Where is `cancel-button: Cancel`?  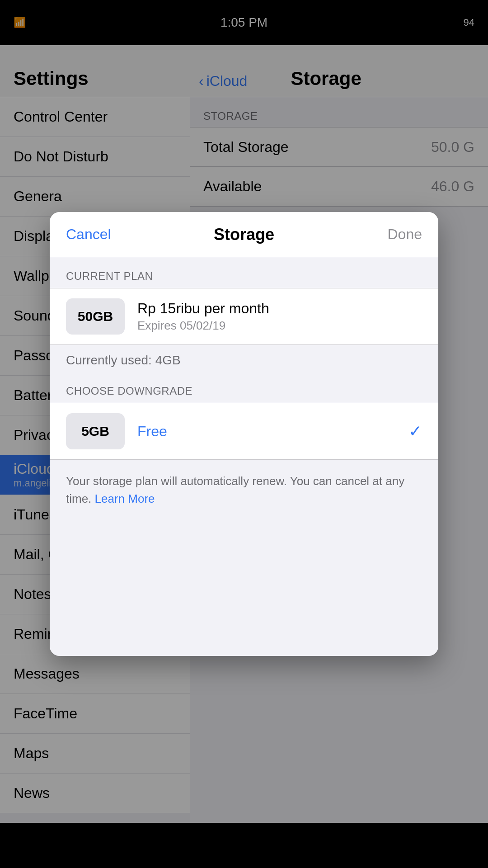
cancel-button: Cancel is located at coordinates (89, 234).